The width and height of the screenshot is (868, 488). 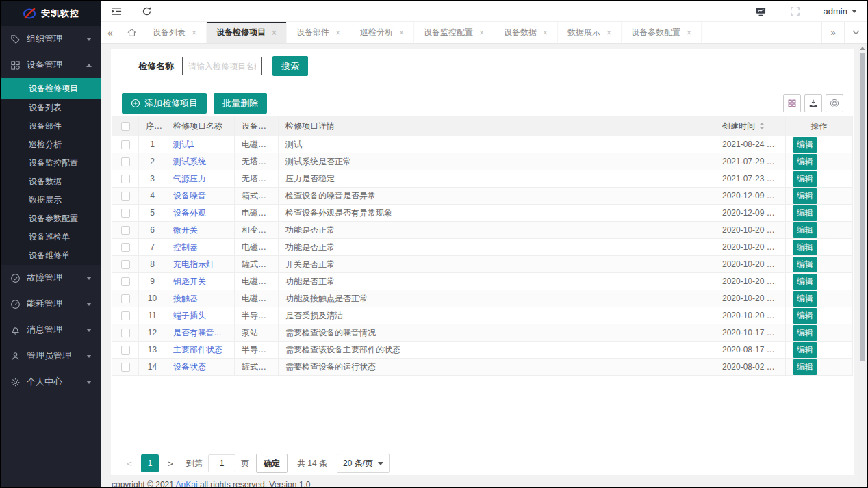 What do you see at coordinates (51, 65) in the screenshot?
I see `sidebar-item-device: 设备管理` at bounding box center [51, 65].